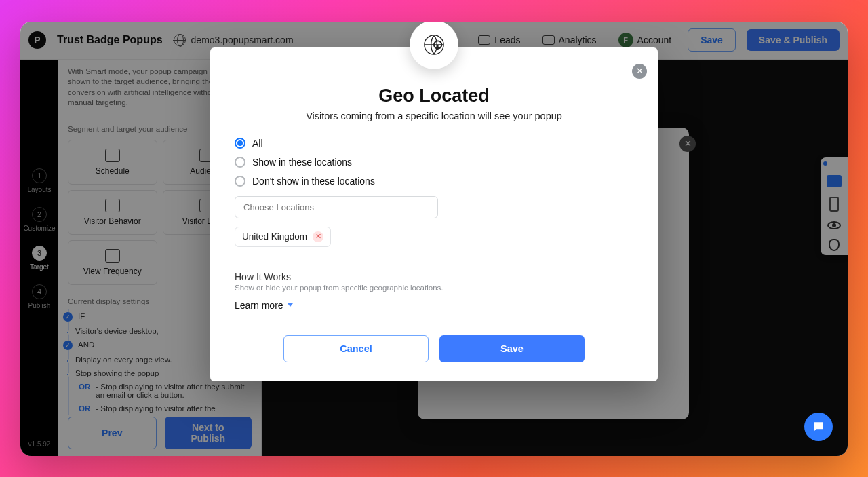  Describe the element at coordinates (283, 237) in the screenshot. I see `chip-united-kingdom: United Kingdom ✕` at that location.